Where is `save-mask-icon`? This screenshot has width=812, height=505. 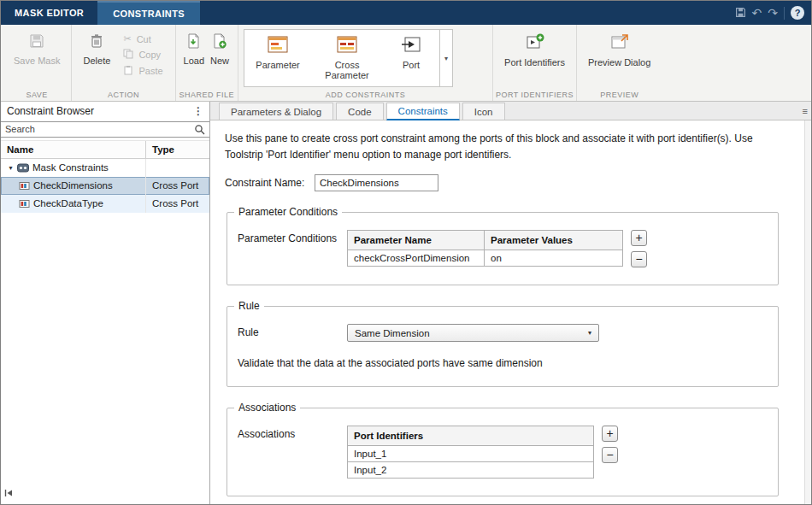
save-mask-icon is located at coordinates (37, 43).